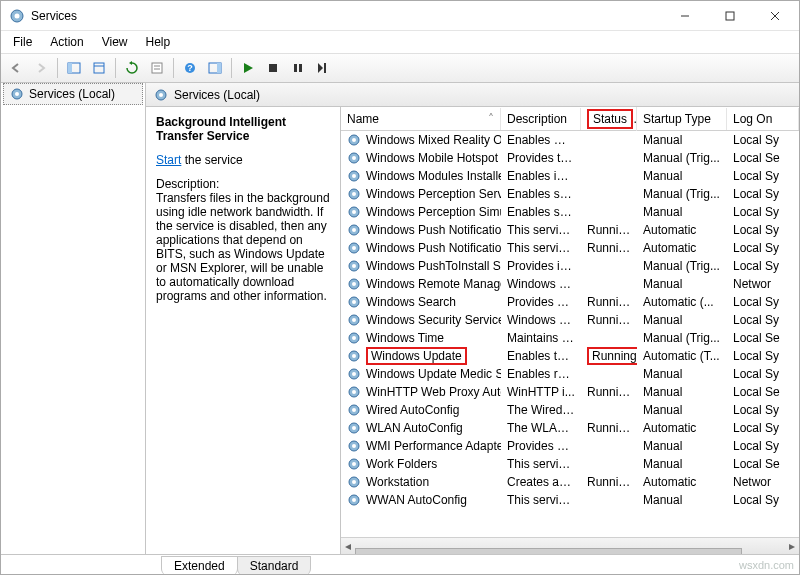 This screenshot has height=575, width=800. Describe the element at coordinates (434, 374) in the screenshot. I see `service-name: Windows Update Medic Ser...` at that location.